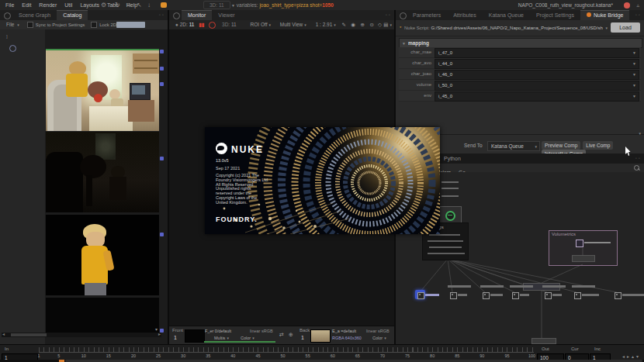  I want to click on timeline-tick-5: 5, so click(59, 356).